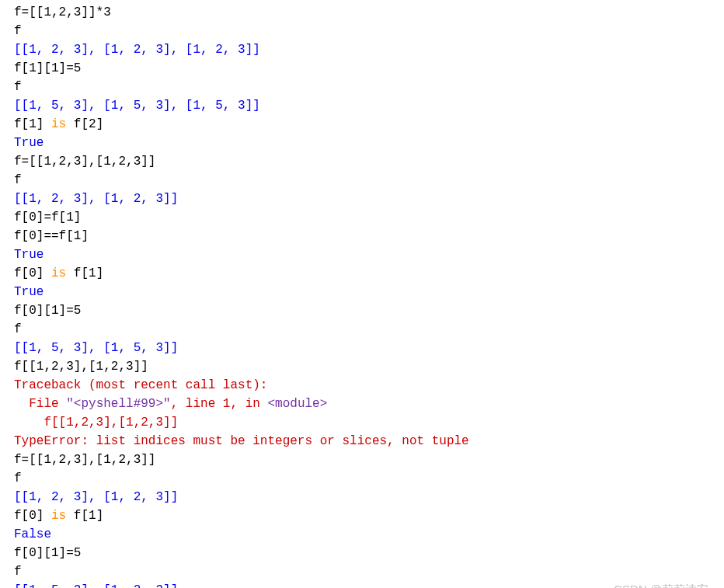  What do you see at coordinates (369, 124) in the screenshot?
I see `input-line: f[1] is f[2]` at bounding box center [369, 124].